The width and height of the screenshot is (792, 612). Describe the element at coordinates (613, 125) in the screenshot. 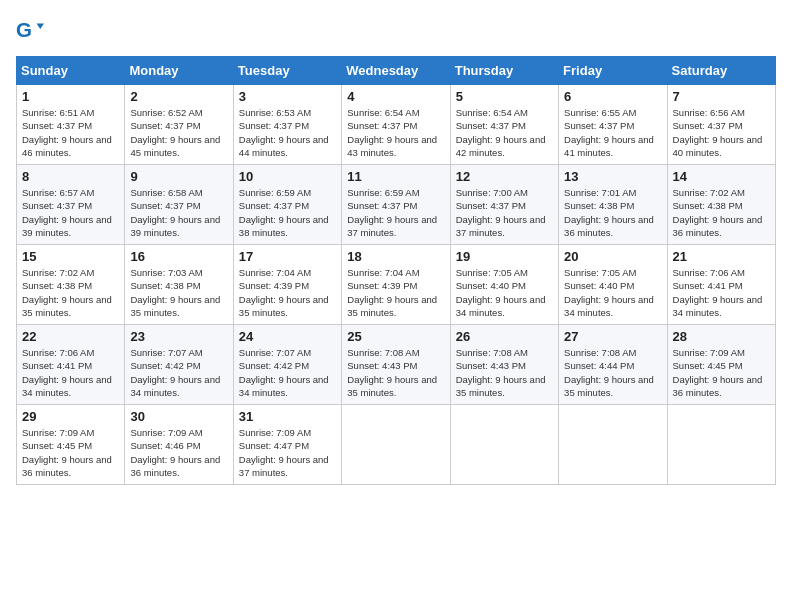

I see `calendar-cell: 6 Sunrise: 6:55 AM Sunset: 4:37 PM Dayli…` at that location.